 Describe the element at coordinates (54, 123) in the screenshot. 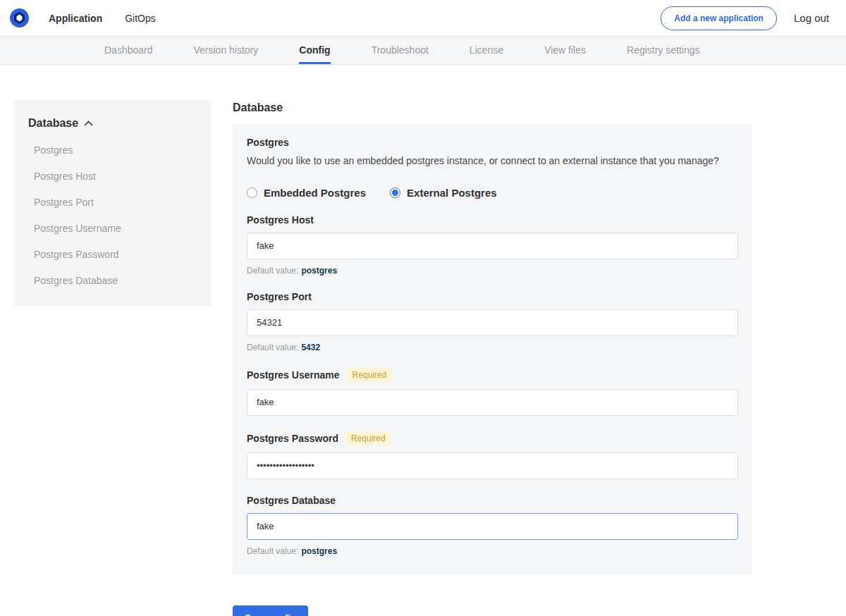

I see `sidebar-group-label: Database` at that location.